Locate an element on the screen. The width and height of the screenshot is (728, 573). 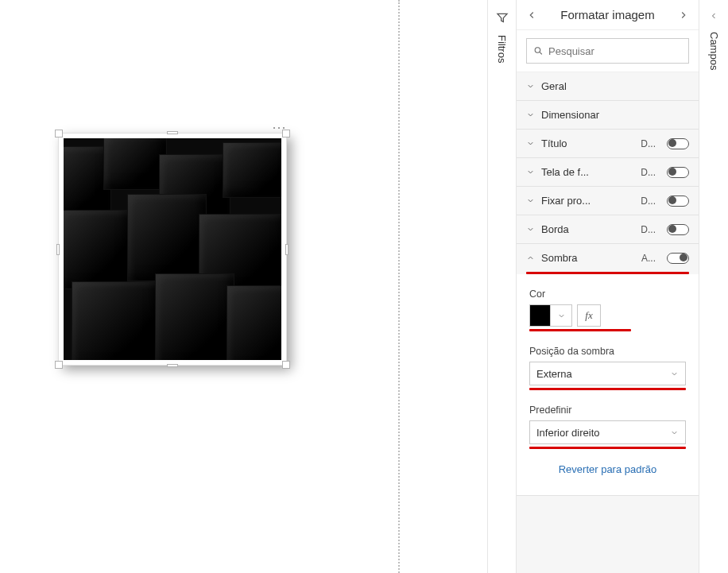
fields-rail: Campos is located at coordinates (714, 286).